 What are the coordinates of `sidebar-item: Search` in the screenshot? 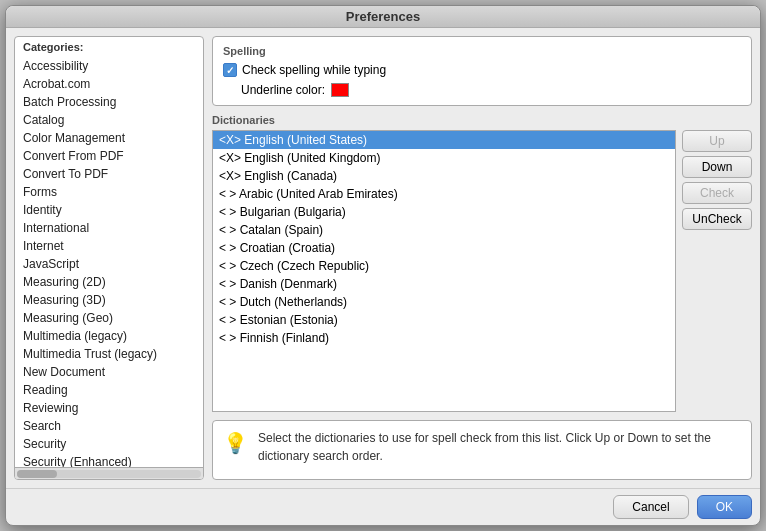 It's located at (109, 426).